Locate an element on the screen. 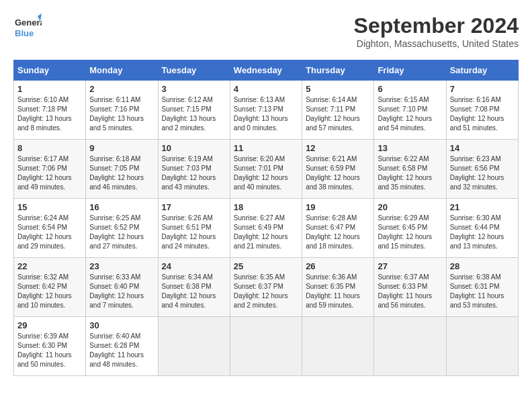  day-info: Sunrise: 6:33 AM Sunset: 6:40 PM Dayligh… is located at coordinates (122, 291).